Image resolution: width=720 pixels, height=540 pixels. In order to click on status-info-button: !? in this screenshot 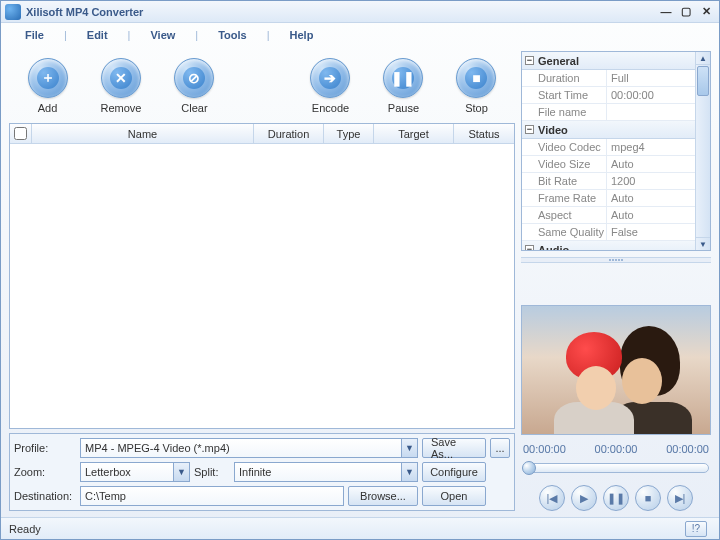, I will do `click(696, 529)`.